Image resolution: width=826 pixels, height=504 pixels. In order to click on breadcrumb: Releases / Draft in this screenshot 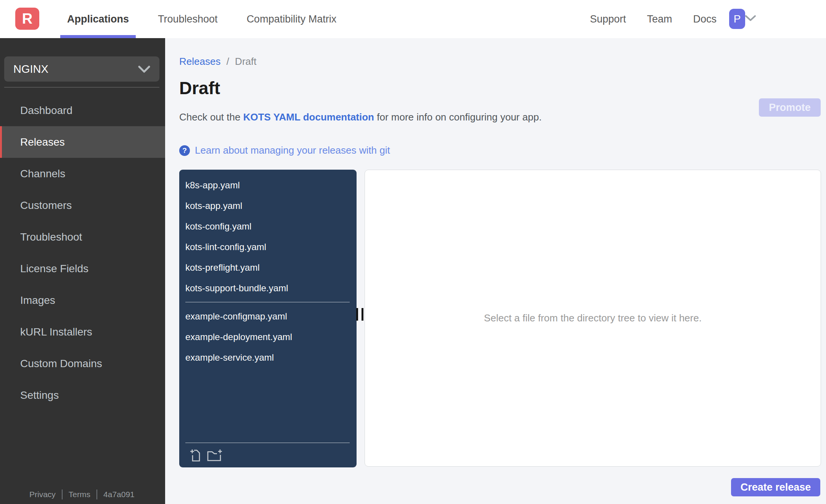, I will do `click(218, 62)`.